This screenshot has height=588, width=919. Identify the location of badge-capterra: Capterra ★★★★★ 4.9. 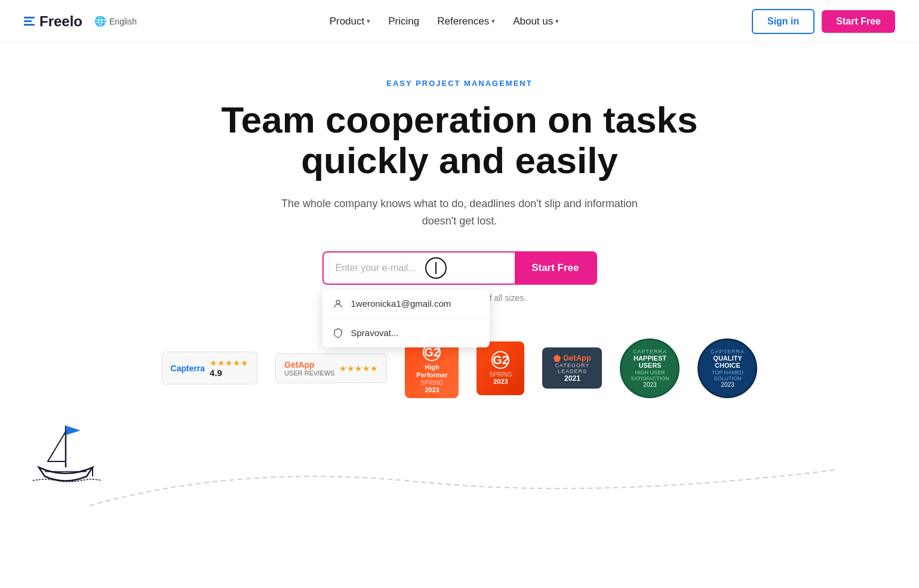
(210, 368).